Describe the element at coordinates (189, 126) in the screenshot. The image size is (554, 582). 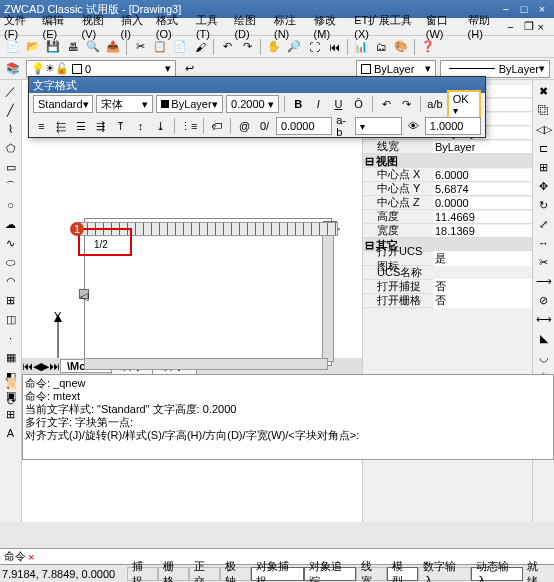
I see `numbering-icon: ⋮≡` at that location.